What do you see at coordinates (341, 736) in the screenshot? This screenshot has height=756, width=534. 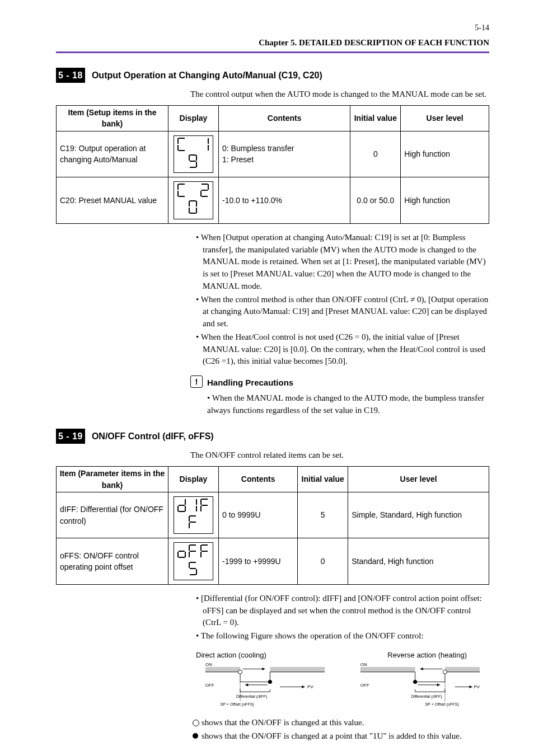 I see `legend-filled-circle: shows that the ON/OFF is changed at a po…` at bounding box center [341, 736].